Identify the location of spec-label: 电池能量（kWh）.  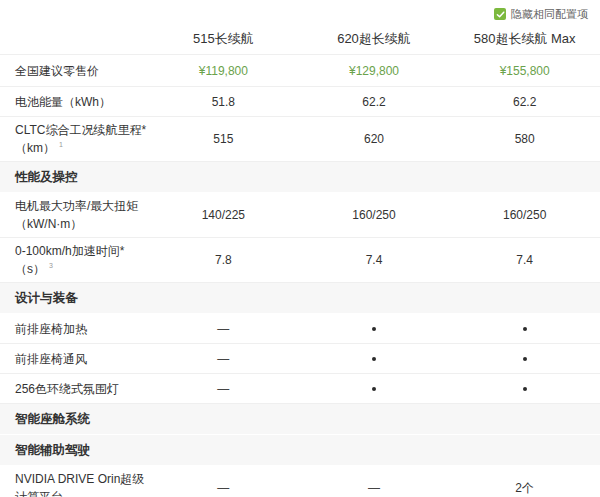
(74, 102).